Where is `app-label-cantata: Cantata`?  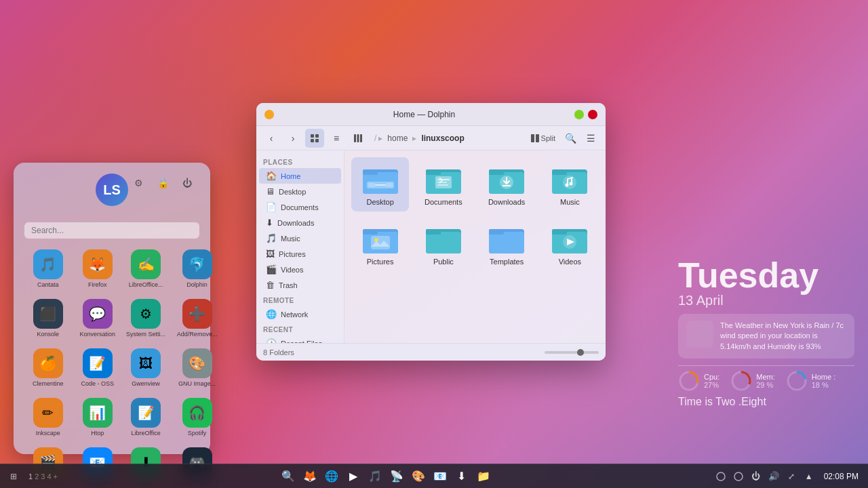 app-label-cantata: Cantata is located at coordinates (48, 285).